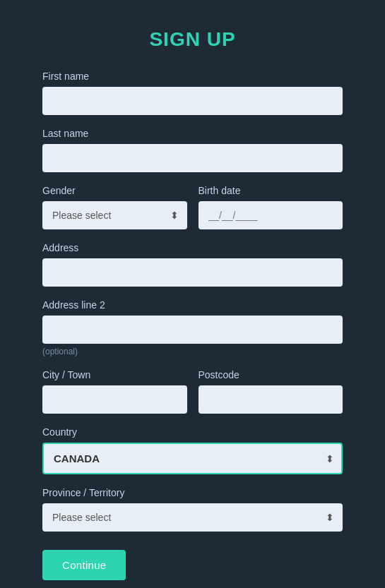 This screenshot has width=385, height=588. I want to click on address-group: Address, so click(192, 264).